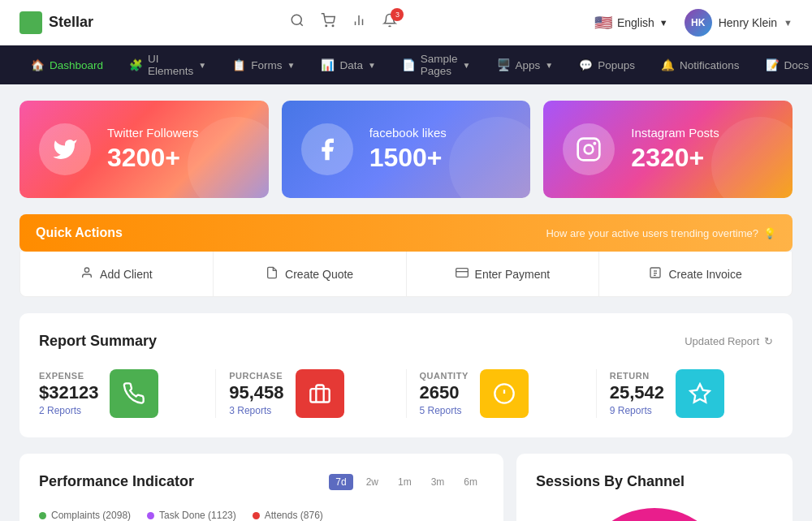  What do you see at coordinates (153, 133) in the screenshot?
I see `twitter-label: Twitter Followers` at bounding box center [153, 133].